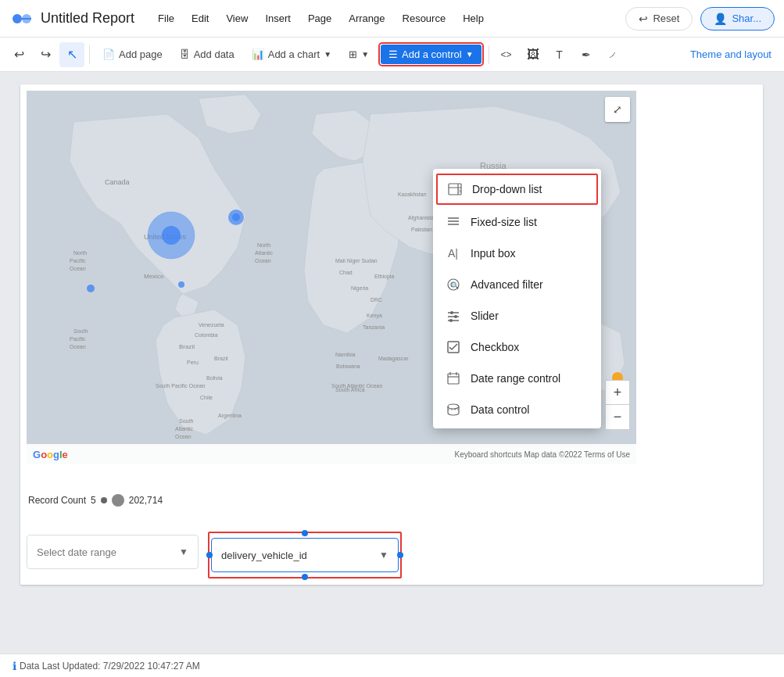 This screenshot has width=784, height=677. Describe the element at coordinates (45, 55) in the screenshot. I see `redo-button: ↪` at that location.